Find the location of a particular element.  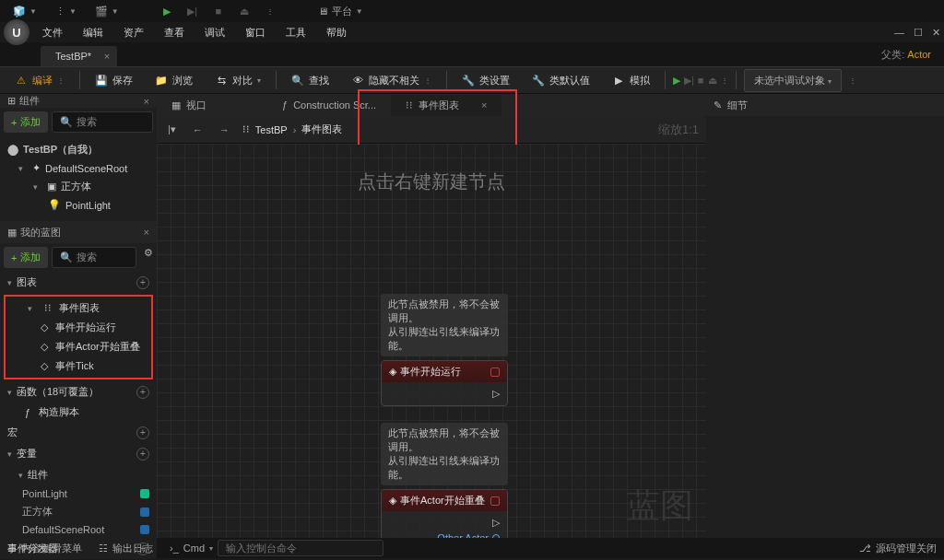

film-icon: 🎬 is located at coordinates (101, 11).